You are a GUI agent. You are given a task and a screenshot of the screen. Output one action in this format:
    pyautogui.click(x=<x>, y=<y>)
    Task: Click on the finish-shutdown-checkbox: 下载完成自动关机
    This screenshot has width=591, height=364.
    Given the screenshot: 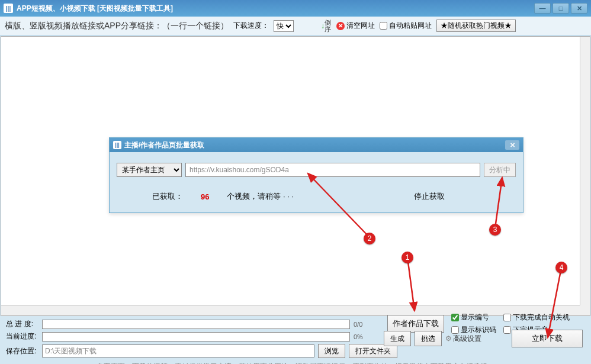 What is the action you would take?
    pyautogui.click(x=537, y=317)
    